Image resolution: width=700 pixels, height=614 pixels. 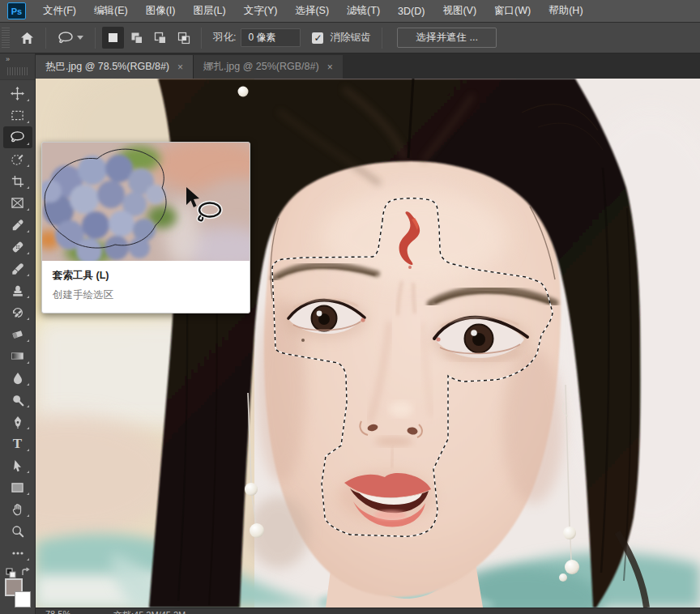 I want to click on marquee-icon, so click(x=18, y=115).